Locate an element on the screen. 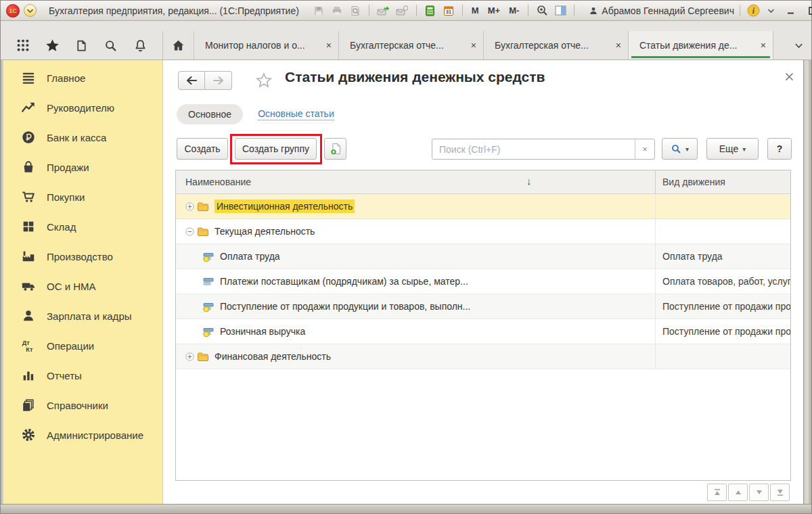 This screenshot has height=514, width=812. current-user: Абрамов Геннадий Сергеевич is located at coordinates (662, 11).